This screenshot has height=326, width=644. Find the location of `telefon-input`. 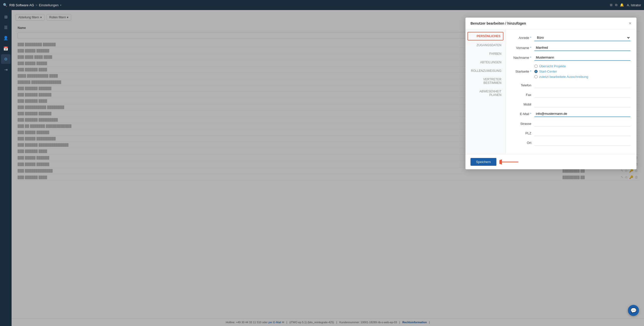

telefon-input is located at coordinates (582, 85).